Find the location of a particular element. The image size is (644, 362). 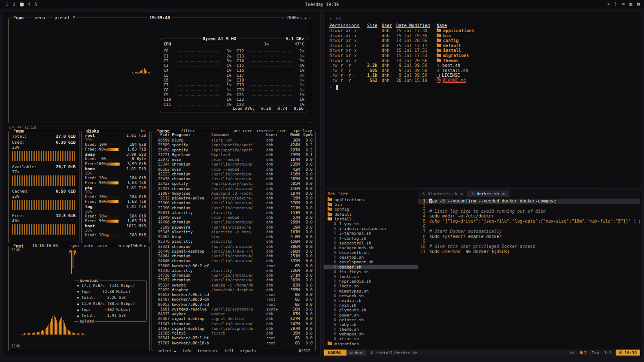

editor-line-6: 6 is located at coordinates (529, 226).